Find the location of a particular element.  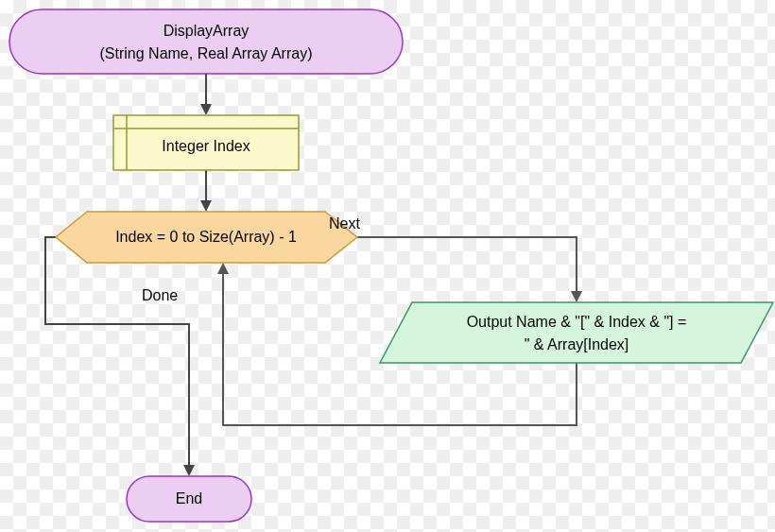

node-output: Output Name & "[" & Index & "] = " & Arr… is located at coordinates (577, 333).